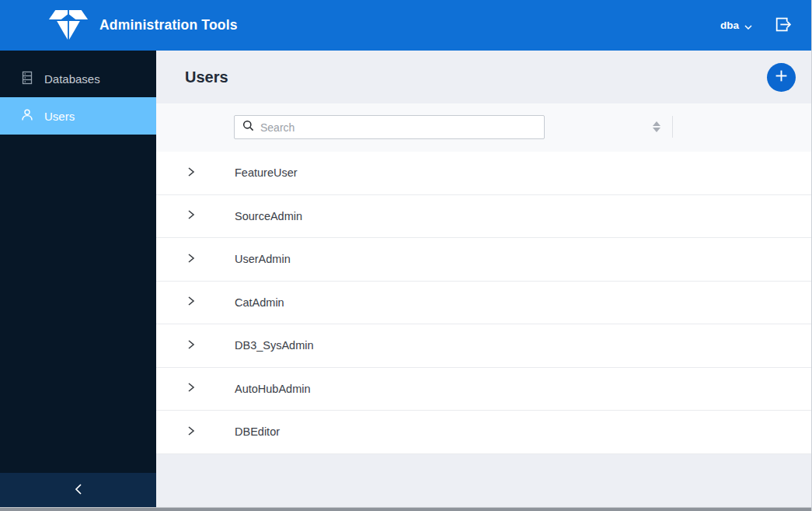  What do you see at coordinates (483, 390) in the screenshot?
I see `user-row: AutoHubAdmin` at bounding box center [483, 390].